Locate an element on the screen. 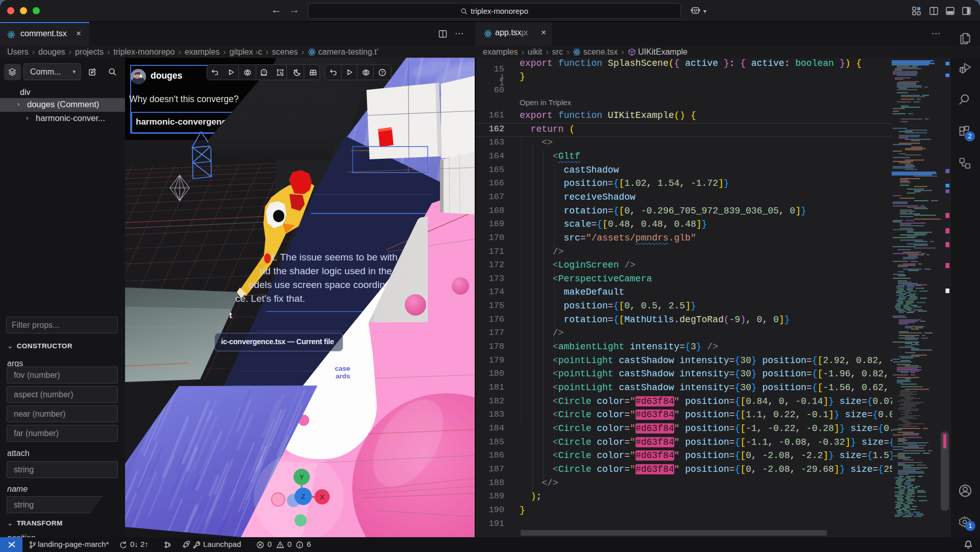 Image resolution: width=980 pixels, height=552 pixels. svg-text: X is located at coordinates (323, 497).